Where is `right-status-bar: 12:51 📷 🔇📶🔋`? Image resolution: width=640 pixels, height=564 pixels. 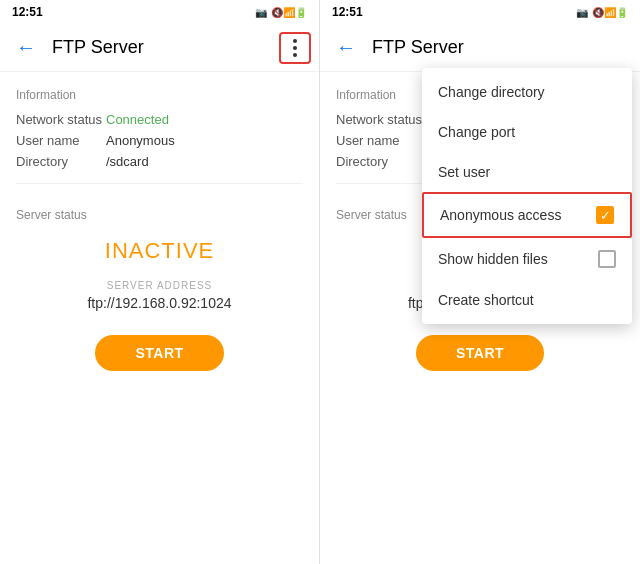 right-status-bar: 12:51 📷 🔇📶🔋 is located at coordinates (480, 12).